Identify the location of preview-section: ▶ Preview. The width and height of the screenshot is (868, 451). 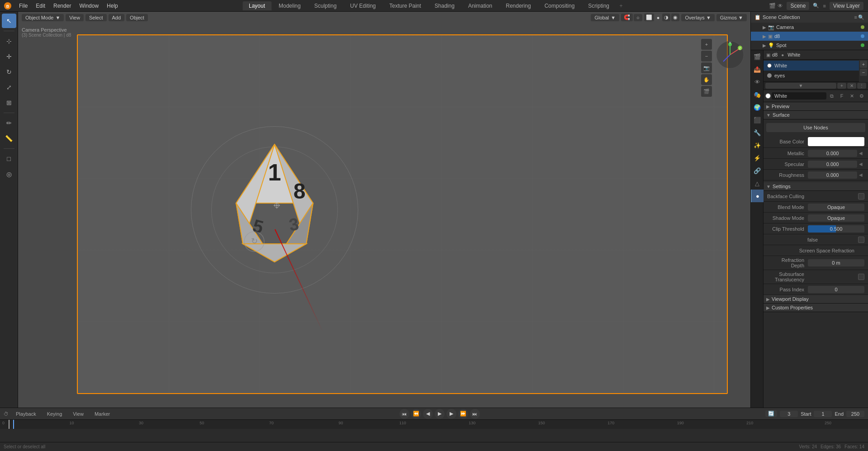
(816, 107).